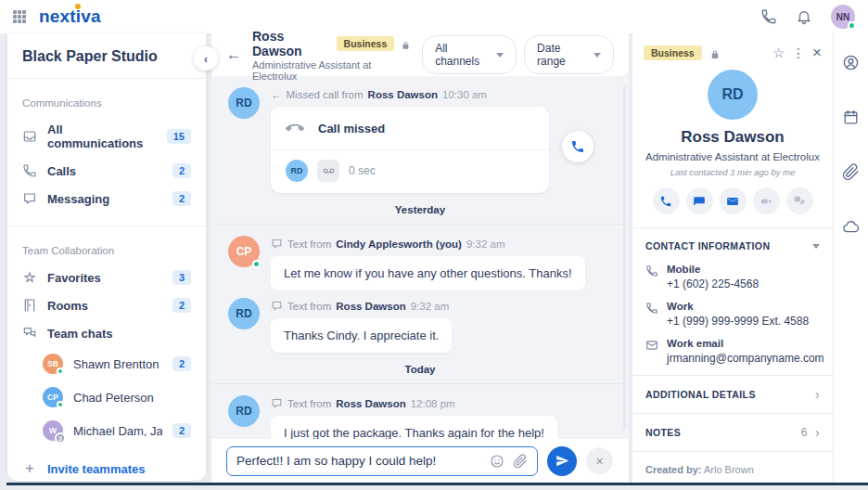 The height and width of the screenshot is (490, 868). Describe the element at coordinates (497, 461) in the screenshot. I see `emoji-icon` at that location.